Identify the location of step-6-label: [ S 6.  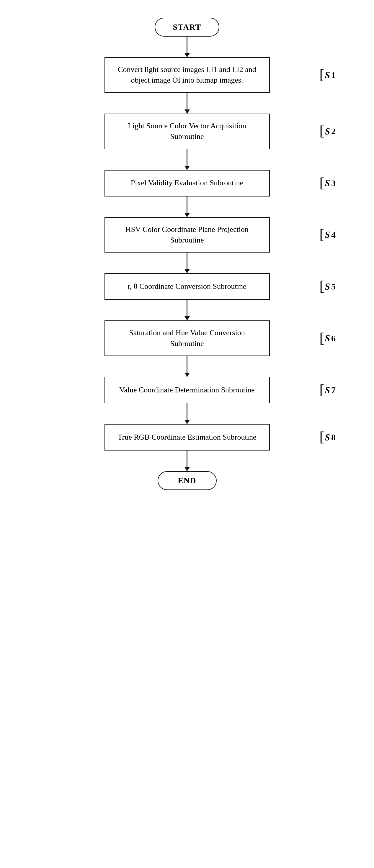
(327, 338).